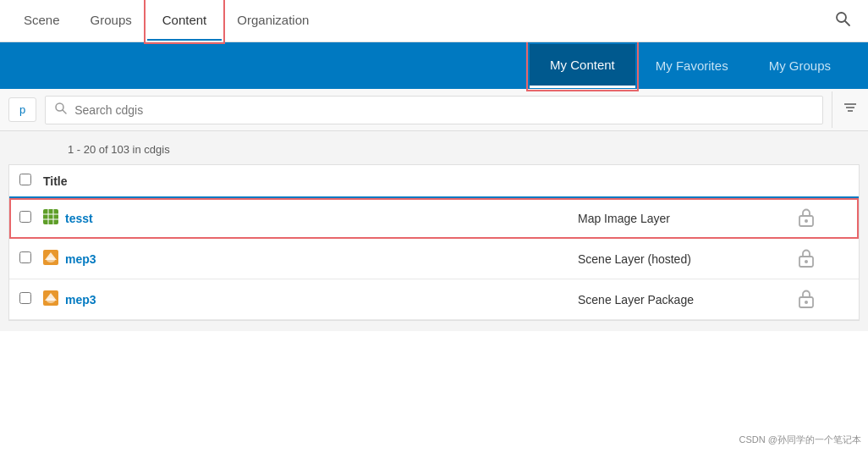 This screenshot has width=868, height=453. What do you see at coordinates (671, 300) in the screenshot?
I see `row3-type: Scene Layer Package` at bounding box center [671, 300].